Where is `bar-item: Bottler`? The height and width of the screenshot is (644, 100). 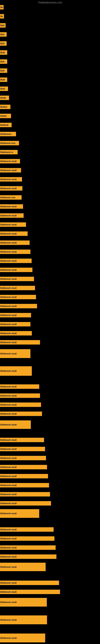 bar-item: Bottler is located at coordinates (5, 116).